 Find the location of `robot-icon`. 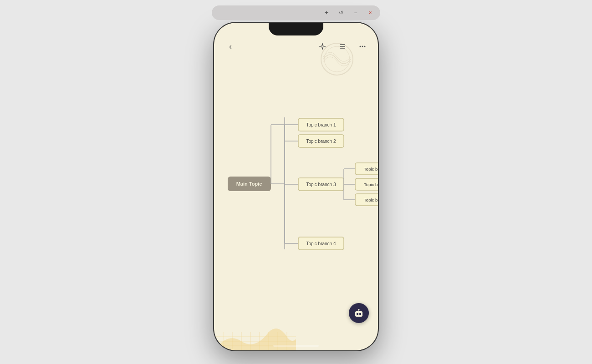

robot-icon is located at coordinates (359, 313).